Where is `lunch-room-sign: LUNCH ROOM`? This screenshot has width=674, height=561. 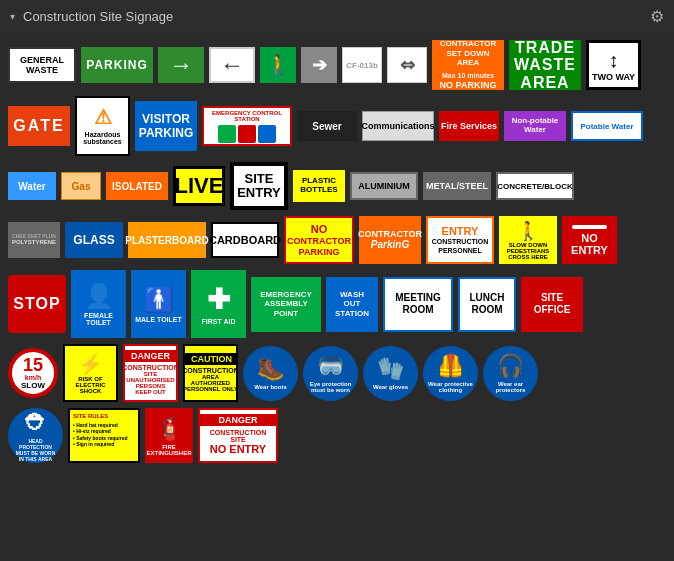 lunch-room-sign: LUNCH ROOM is located at coordinates (487, 304).